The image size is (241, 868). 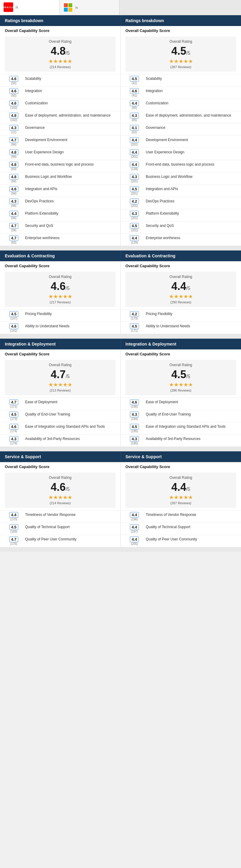 I want to click on item-cell-integration-deployment-1-col1: 4.3(194)Quality of End-User Training, so click(x=181, y=416).